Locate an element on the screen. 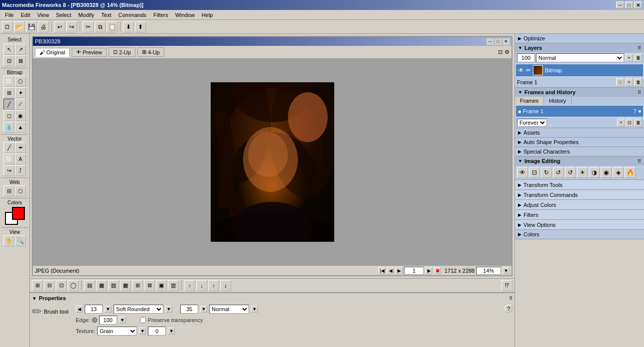  pointer-tool: ↖ is located at coordinates (9, 49).